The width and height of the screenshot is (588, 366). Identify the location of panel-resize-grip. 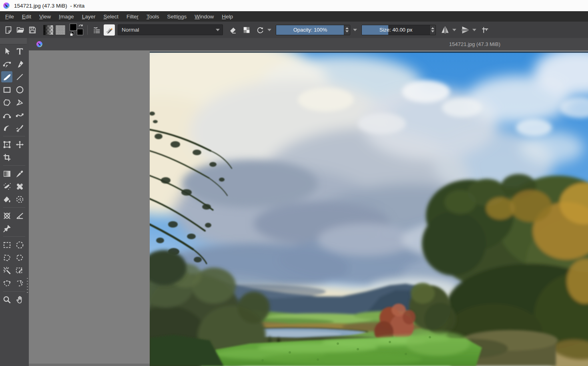
(27, 286).